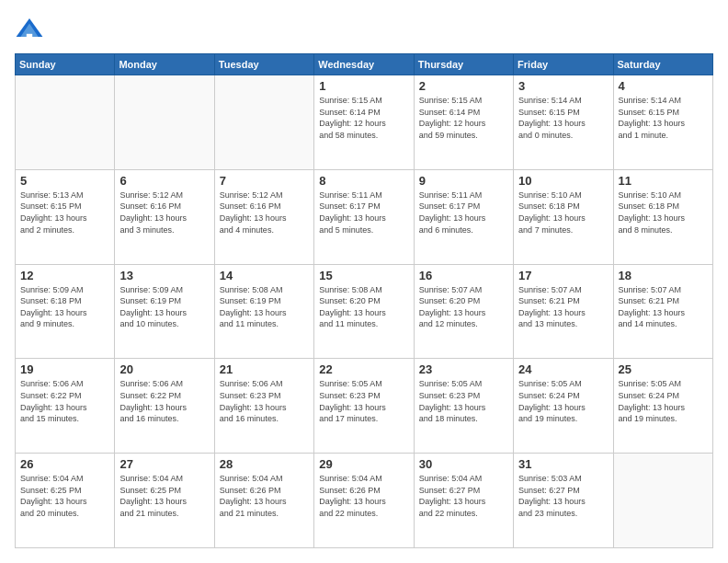  What do you see at coordinates (364, 500) in the screenshot?
I see `calendar-cell: 29Sunrise: 5:04 AM Sunset: 6:26 PM Dayli…` at bounding box center [364, 500].